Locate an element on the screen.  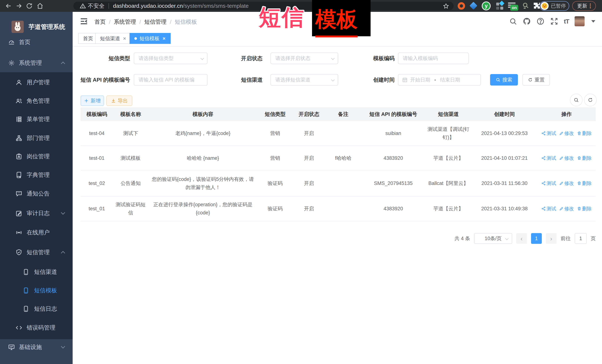
browser-reload-icon is located at coordinates (29, 6).